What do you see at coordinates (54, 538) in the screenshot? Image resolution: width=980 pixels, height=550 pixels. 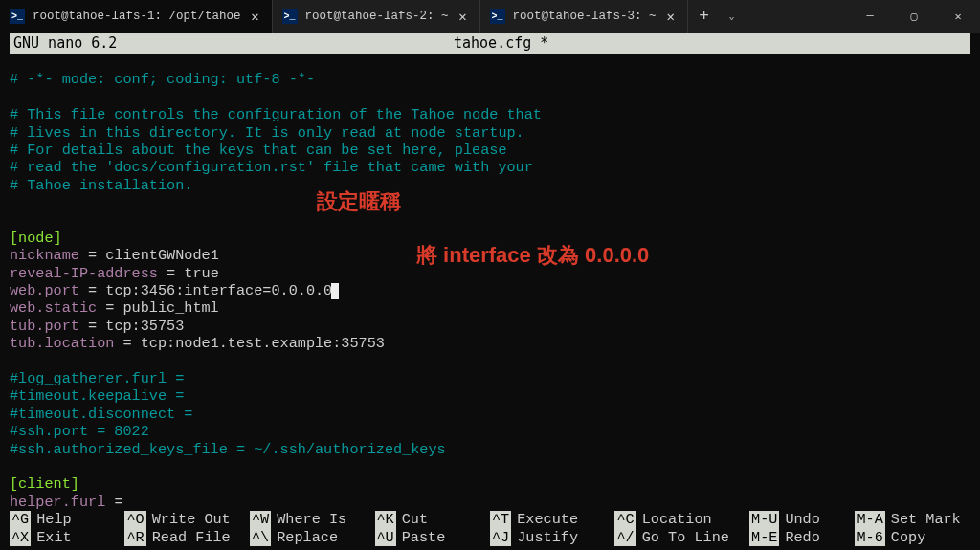 I see `shortcut-desc: Exit` at bounding box center [54, 538].